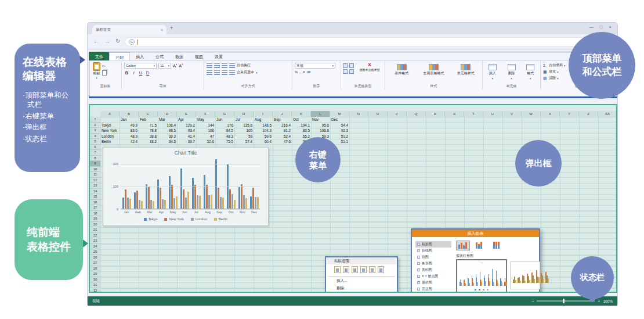 Image resolution: width=644 pixels, height=319 pixels. What do you see at coordinates (225, 114) in the screenshot?
I see `column-header-G: G` at bounding box center [225, 114].